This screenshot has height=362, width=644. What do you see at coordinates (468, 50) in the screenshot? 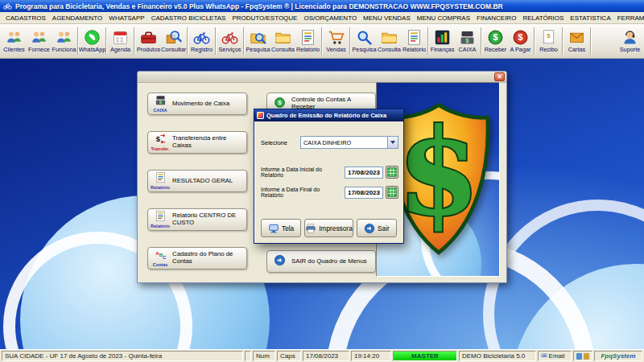
I see `toolbar-button-label: CAIXA` at bounding box center [468, 50].